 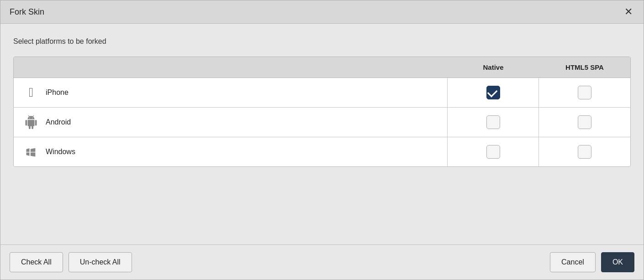 What do you see at coordinates (31, 122) in the screenshot?
I see `android-icon` at bounding box center [31, 122].